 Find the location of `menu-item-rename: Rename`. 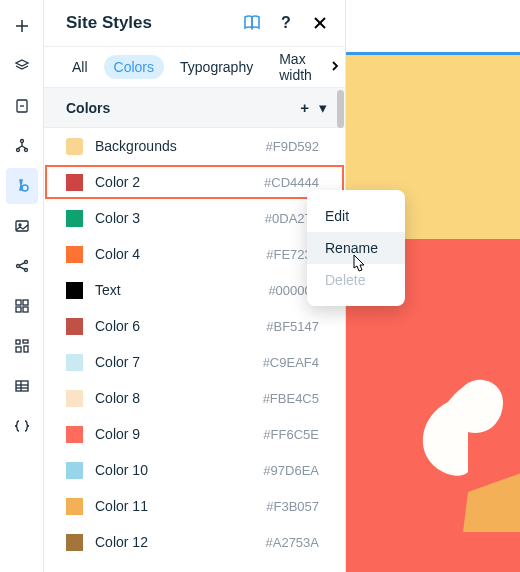

menu-item-rename: Rename is located at coordinates (356, 248).